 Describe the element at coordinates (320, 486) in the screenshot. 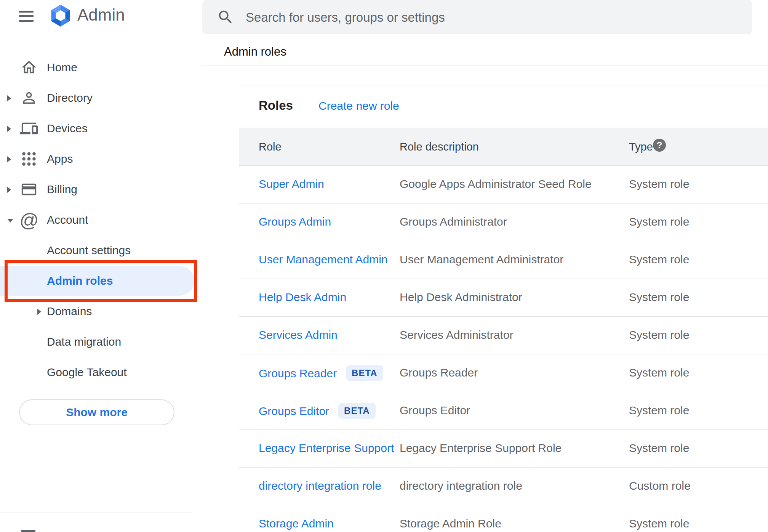

I see `role-cell: directory integration role` at that location.